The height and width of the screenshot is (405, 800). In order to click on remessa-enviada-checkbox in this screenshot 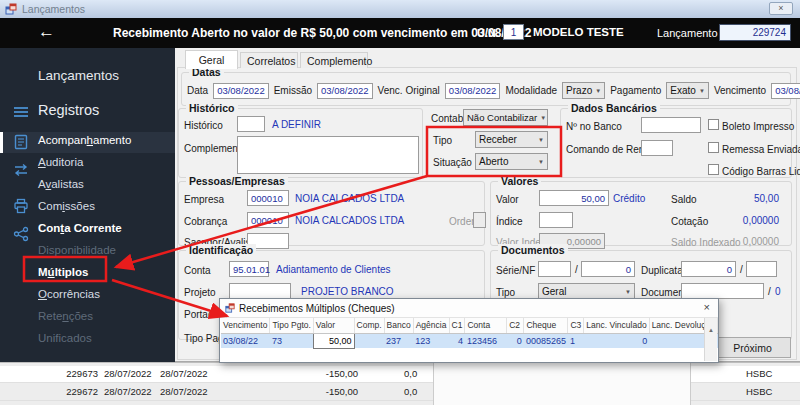, I will do `click(714, 148)`.